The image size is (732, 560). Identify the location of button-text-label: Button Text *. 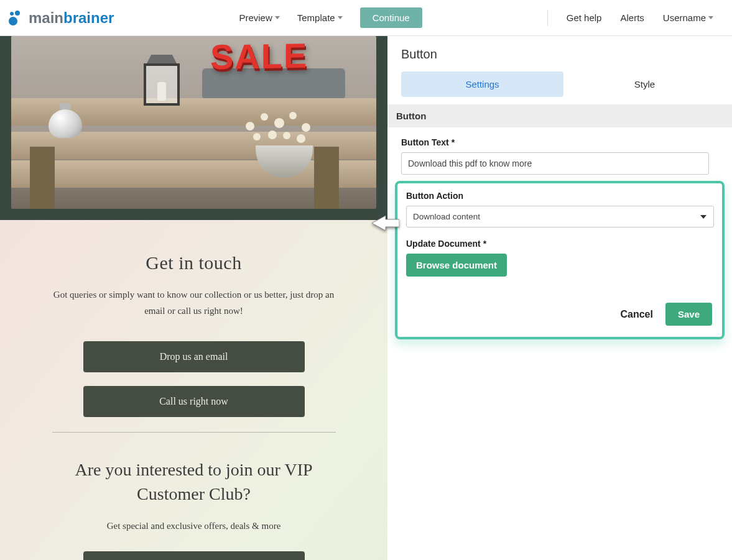
(563, 142).